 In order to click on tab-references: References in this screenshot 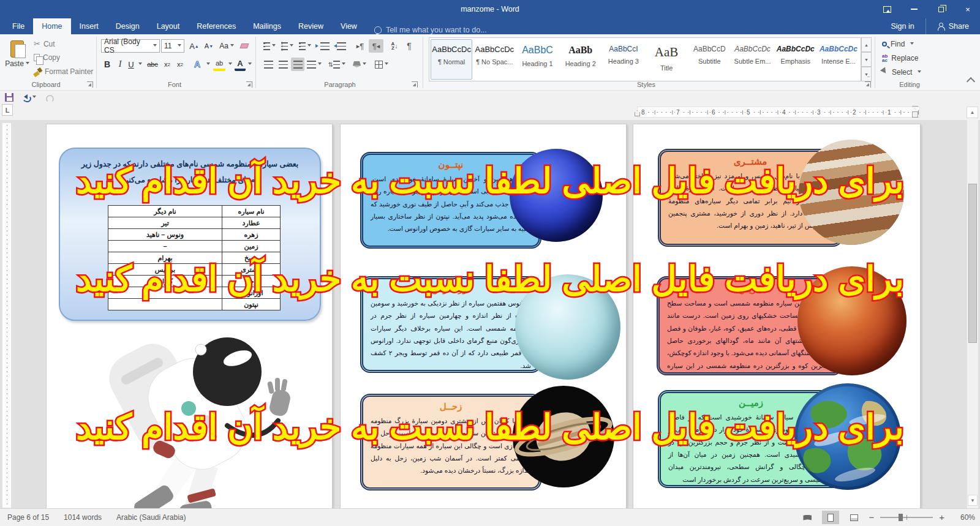, I will do `click(216, 26)`.